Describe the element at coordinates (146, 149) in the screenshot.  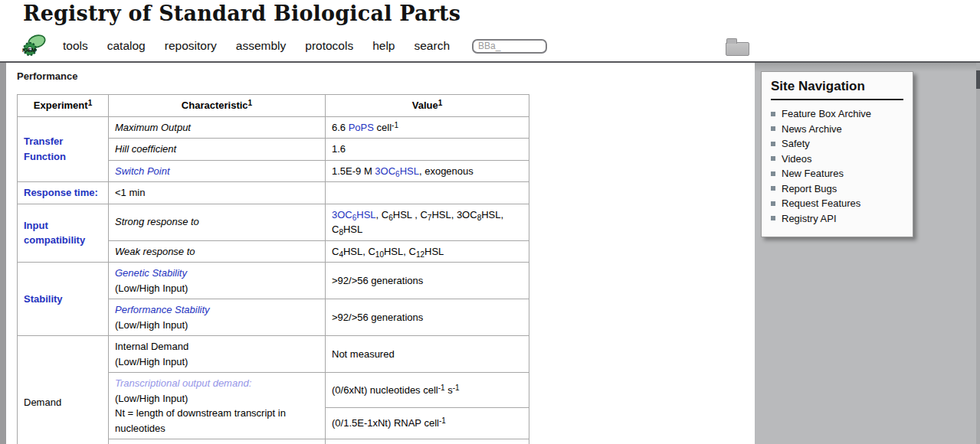
I see `text-run: Hill coefficient` at that location.